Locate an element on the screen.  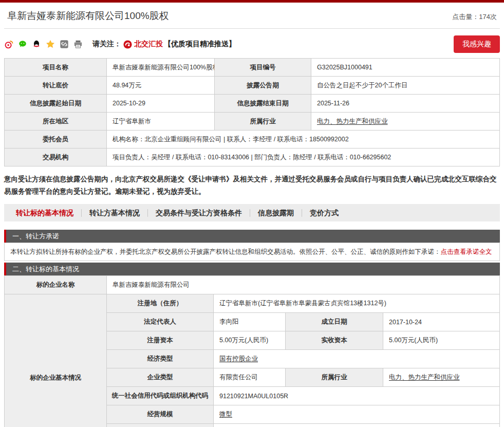
field-label: 注册资本 is located at coordinates (160, 341).